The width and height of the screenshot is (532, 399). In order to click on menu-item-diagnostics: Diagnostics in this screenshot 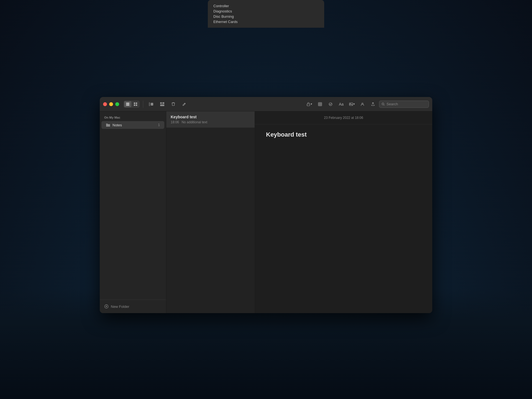, I will do `click(266, 11)`.